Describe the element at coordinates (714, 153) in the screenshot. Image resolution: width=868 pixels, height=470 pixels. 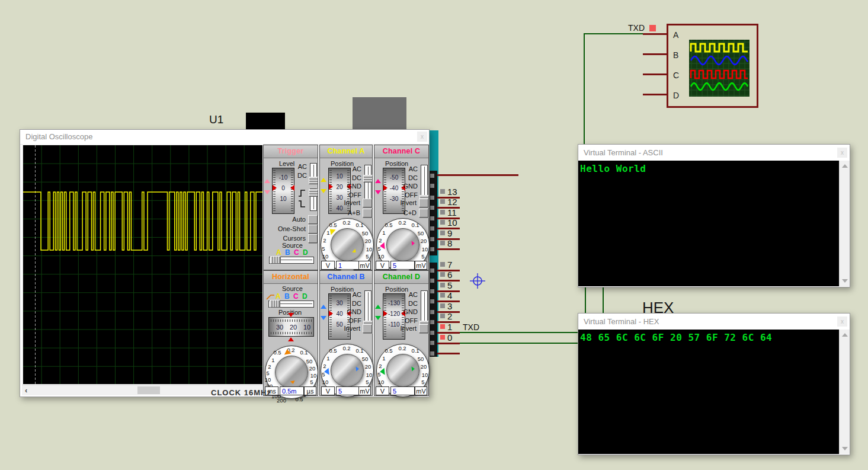
I see `terminal-ascii-titlebar: Virtual Terminal - ASCII x` at that location.